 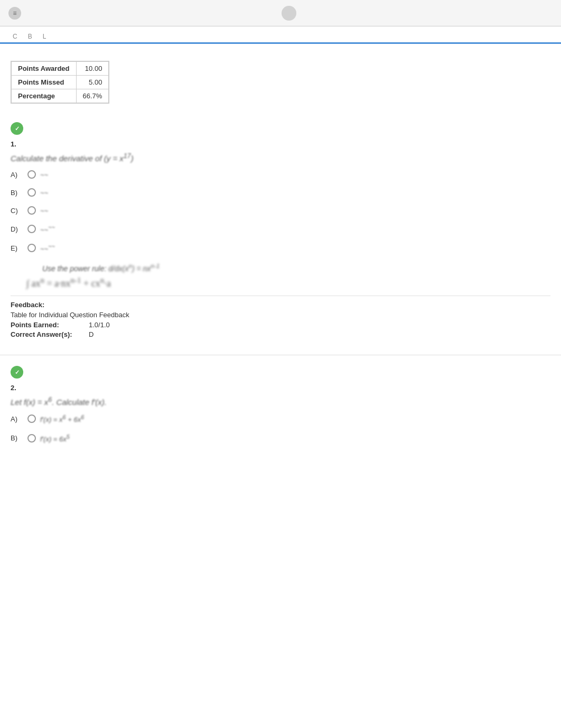 I want to click on nav-item-l: L, so click(x=44, y=36).